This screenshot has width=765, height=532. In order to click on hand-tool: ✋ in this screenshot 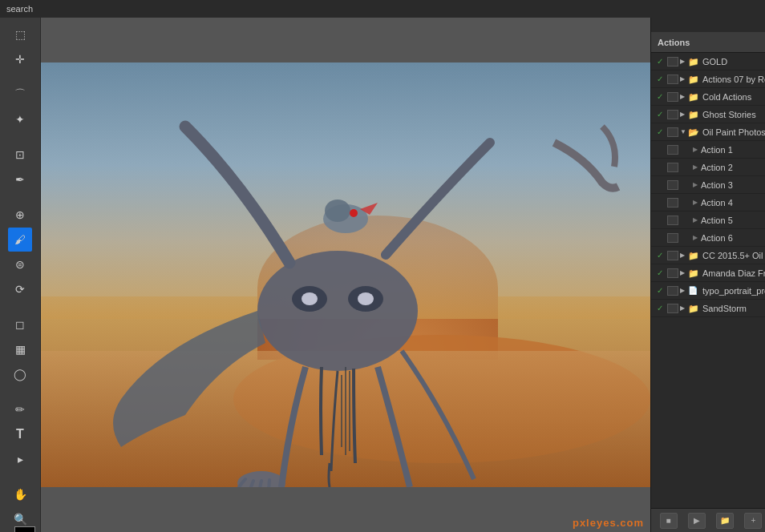, I will do `click(20, 494)`.